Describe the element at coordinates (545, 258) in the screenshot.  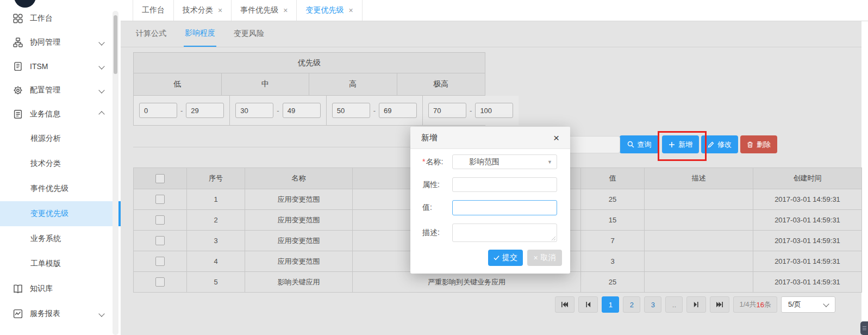
I see `cancel-button: × 取消` at that location.